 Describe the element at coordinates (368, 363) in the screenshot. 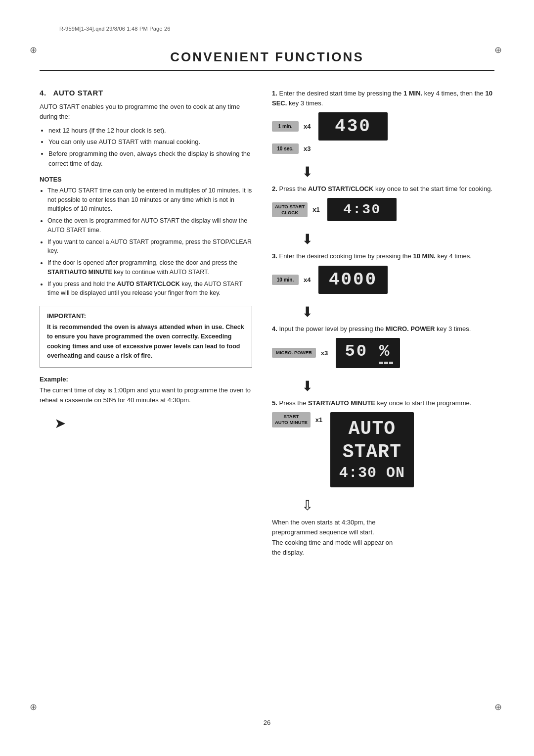

I see `lcd-bar-indicator` at that location.